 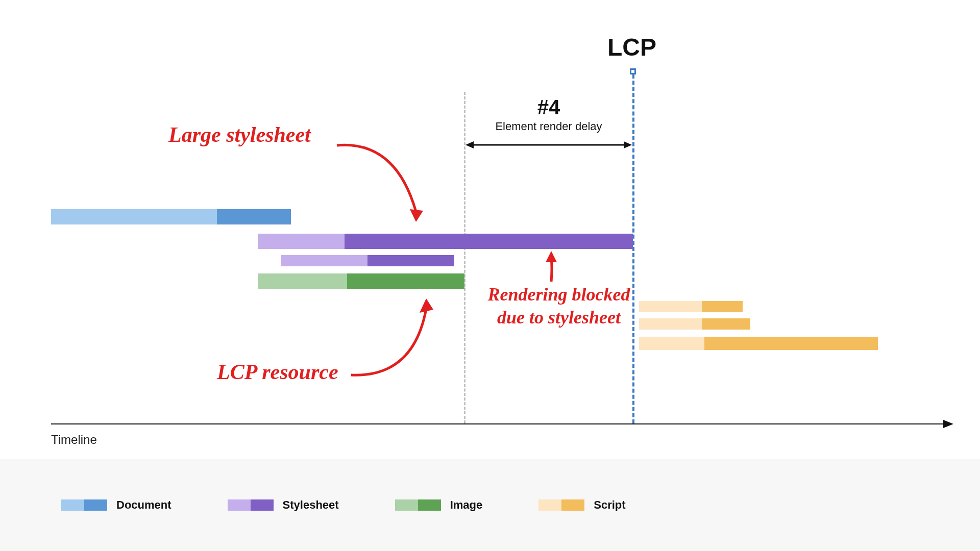 What do you see at coordinates (74, 440) in the screenshot?
I see `axis-label: Timeline` at bounding box center [74, 440].